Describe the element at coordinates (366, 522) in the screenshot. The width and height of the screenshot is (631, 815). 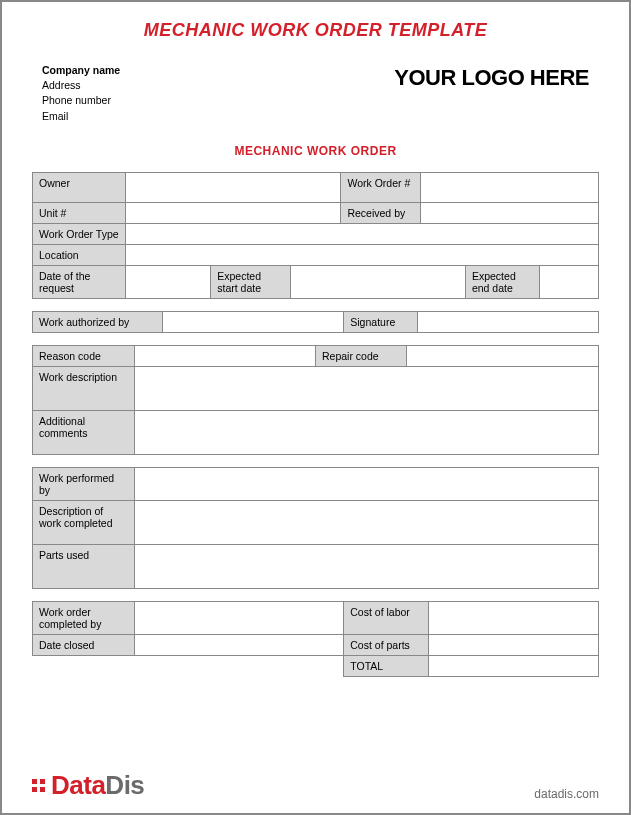
I see `field-description-completed` at that location.